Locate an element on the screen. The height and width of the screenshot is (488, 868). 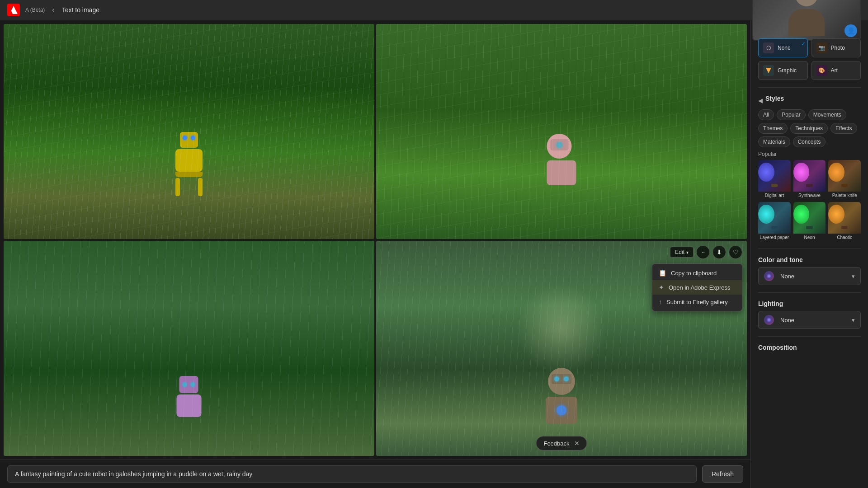
style-tag-techniques: Techniques is located at coordinates (809, 128).